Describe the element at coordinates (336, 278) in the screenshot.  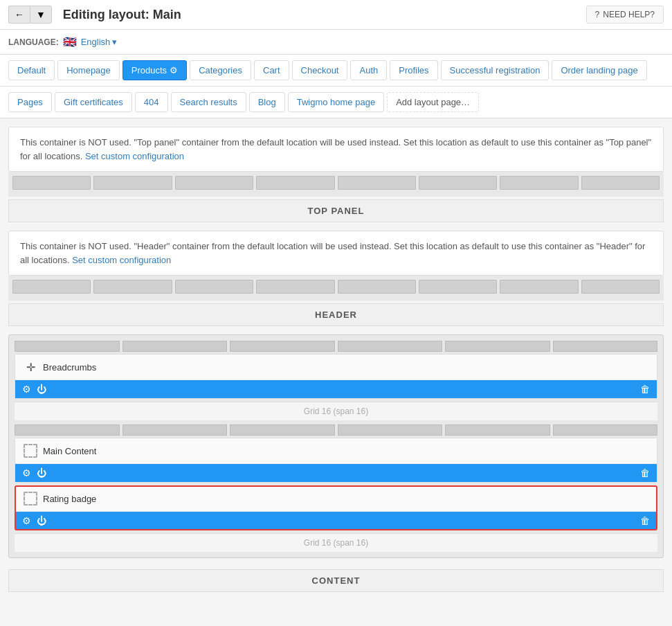
I see `header-section: This container is NOT used. "Header" con…` at that location.